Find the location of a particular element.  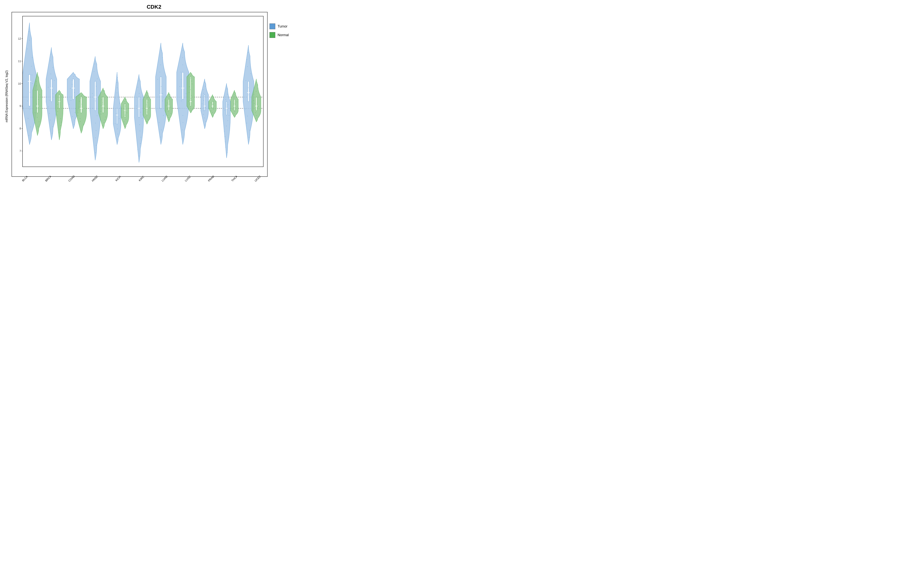

plot-area: 789101112 is located at coordinates (140, 94).